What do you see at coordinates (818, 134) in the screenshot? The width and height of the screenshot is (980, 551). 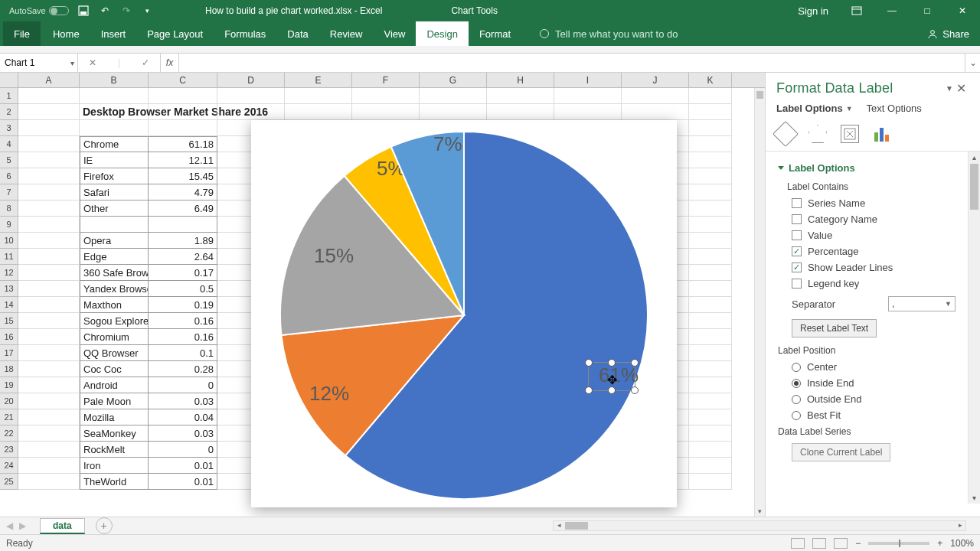 I see `effects-icon` at bounding box center [818, 134].